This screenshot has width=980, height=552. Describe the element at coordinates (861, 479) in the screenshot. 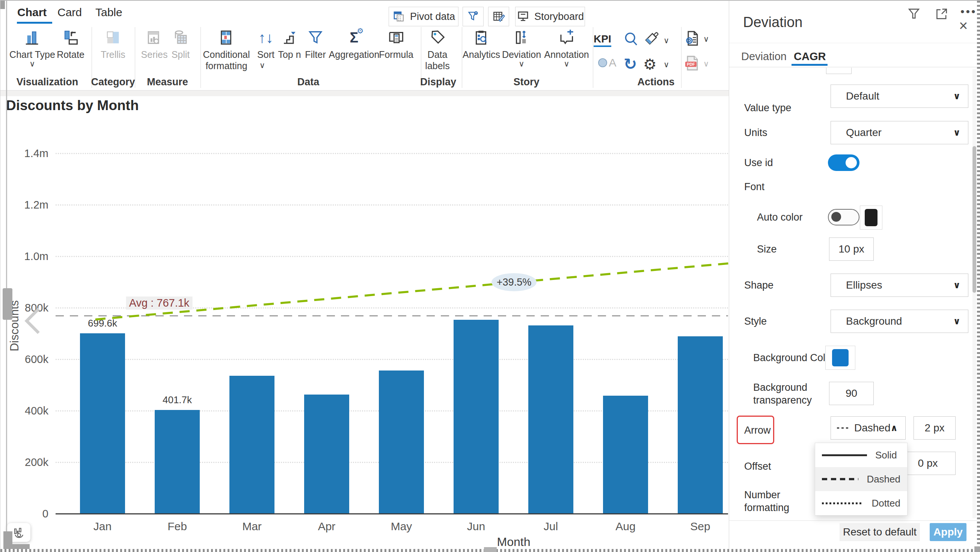

I see `line-style-option-dashed: Dashed` at that location.